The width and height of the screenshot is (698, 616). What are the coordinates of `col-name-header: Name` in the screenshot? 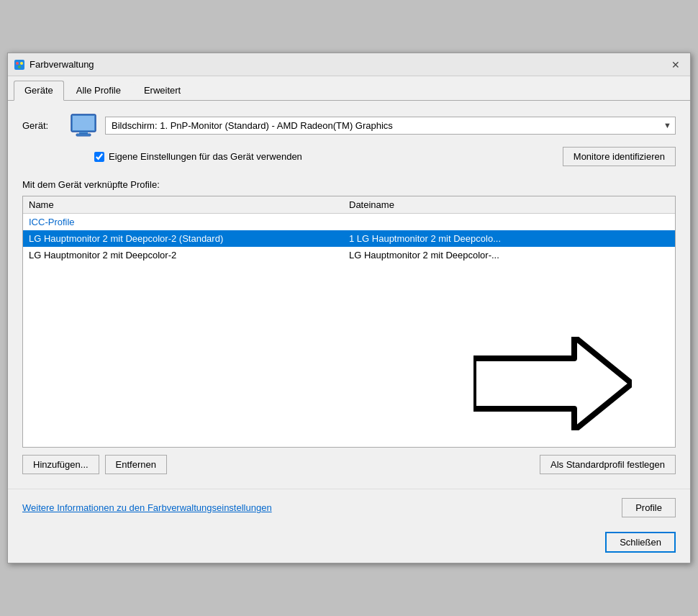 It's located at (189, 204).